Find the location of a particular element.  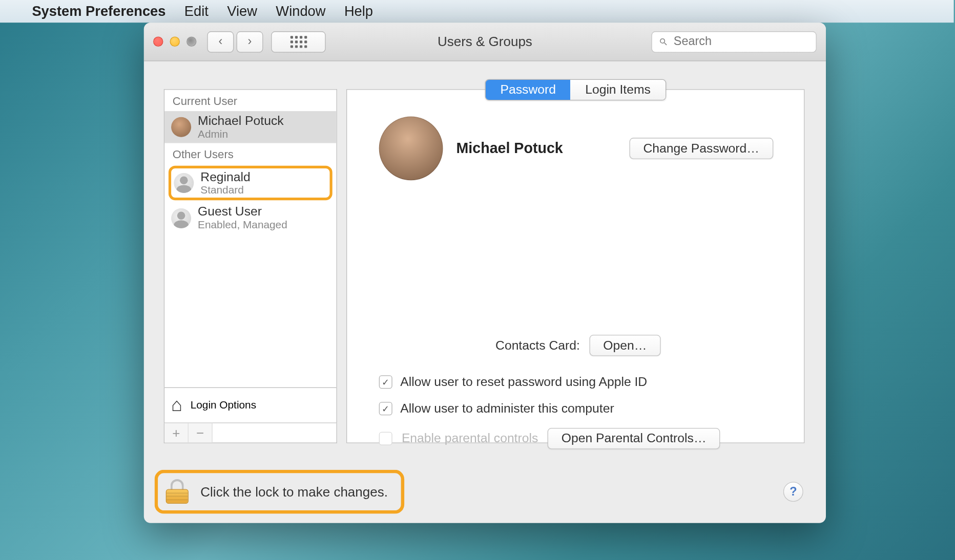

search-input is located at coordinates (742, 42).